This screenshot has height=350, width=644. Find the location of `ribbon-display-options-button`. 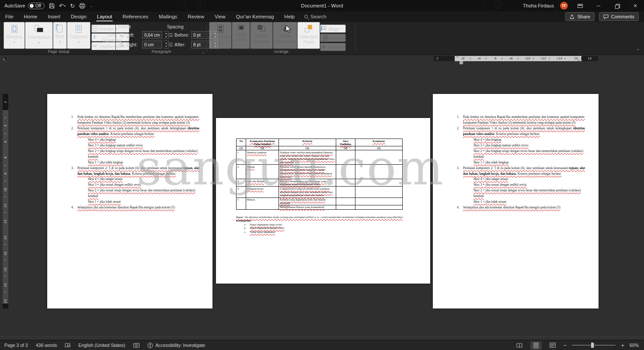

ribbon-display-options-button is located at coordinates (580, 6).